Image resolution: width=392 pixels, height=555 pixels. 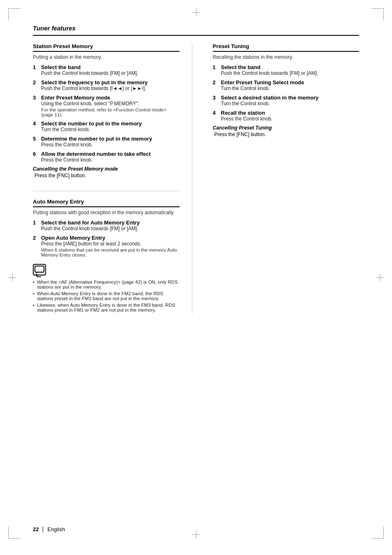 I want to click on preset-tuning-heading: Preset Tuning, so click(x=286, y=48).